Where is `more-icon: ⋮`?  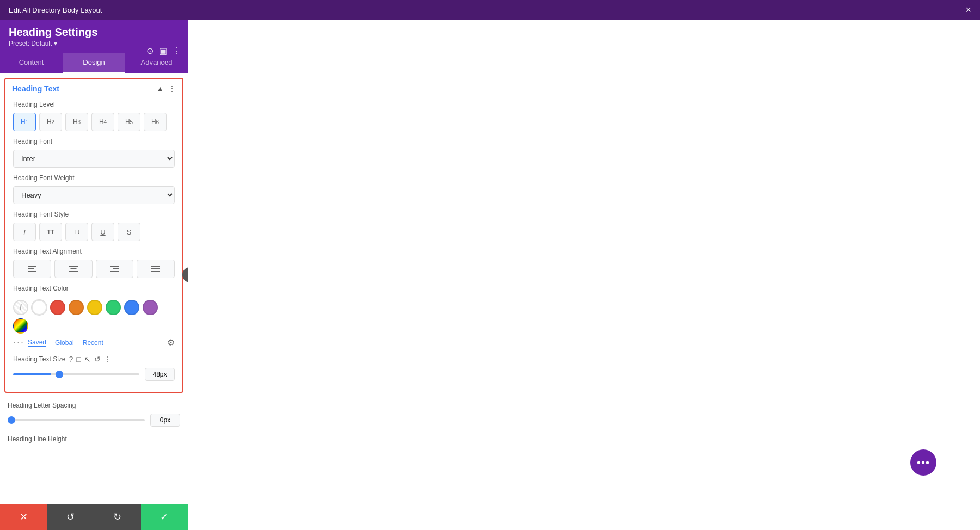
more-icon: ⋮ is located at coordinates (177, 51).